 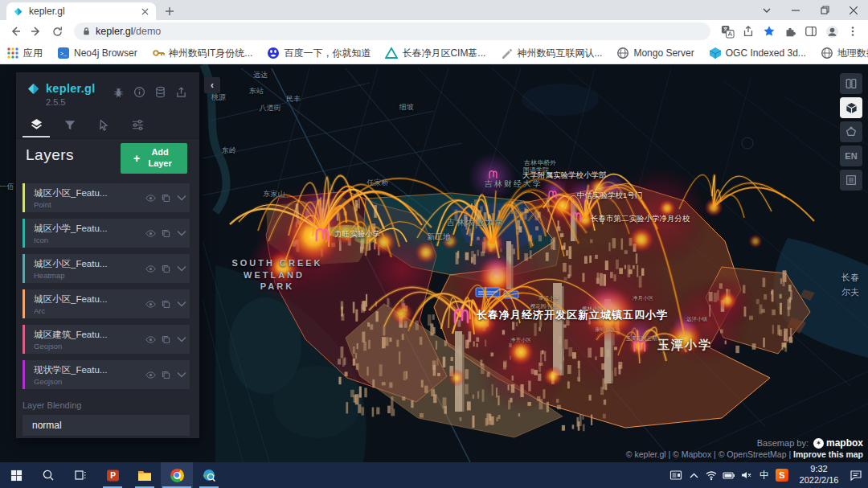 I want to click on bookmark-label: 神州数码IT身份统..., so click(x=211, y=53).